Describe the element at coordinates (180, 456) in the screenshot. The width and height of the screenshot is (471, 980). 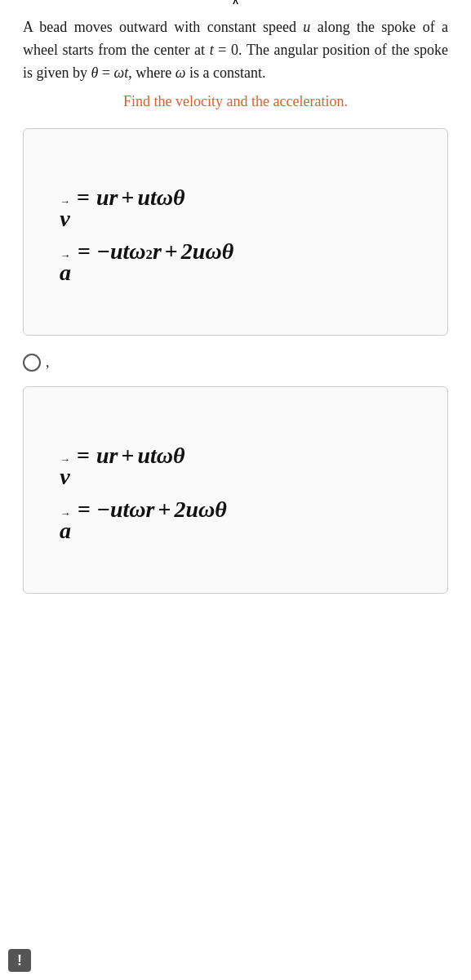
I see `theta-hat-3: ^ θ` at that location.